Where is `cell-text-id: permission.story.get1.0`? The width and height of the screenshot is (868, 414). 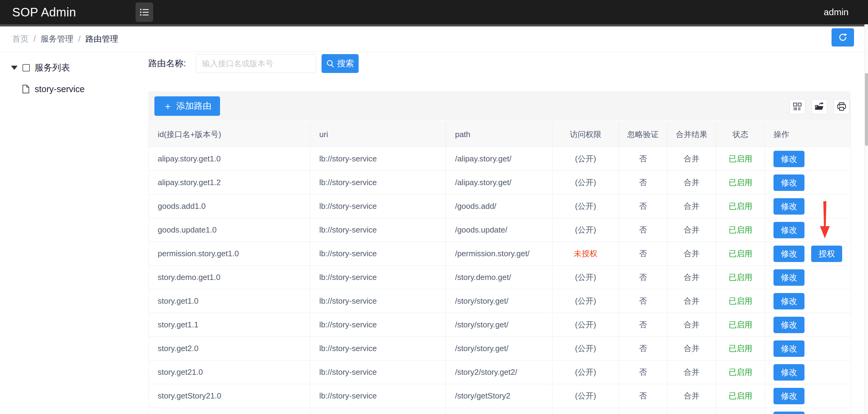 cell-text-id: permission.story.get1.0 is located at coordinates (198, 254).